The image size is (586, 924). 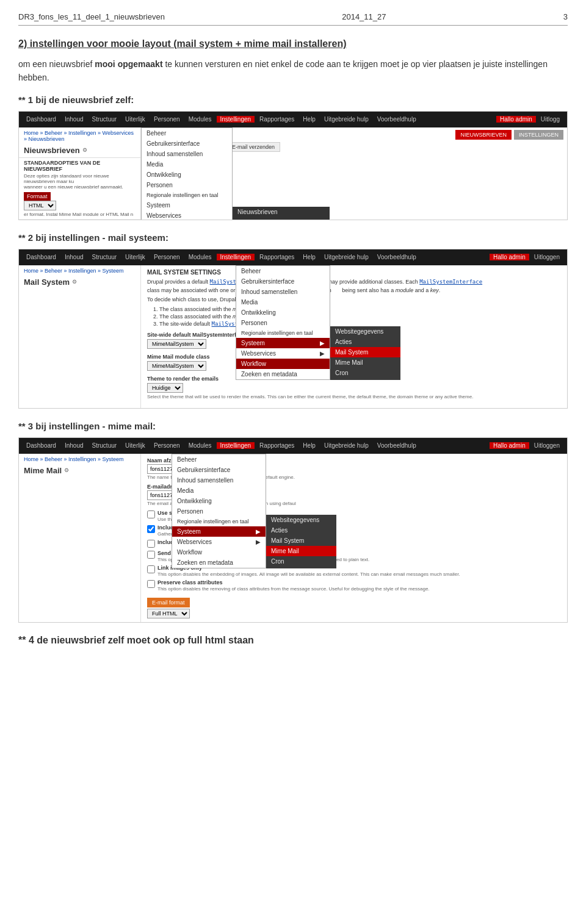 I want to click on ss3-dm-regionaal: Regionale instellingen en taal, so click(x=219, y=521).